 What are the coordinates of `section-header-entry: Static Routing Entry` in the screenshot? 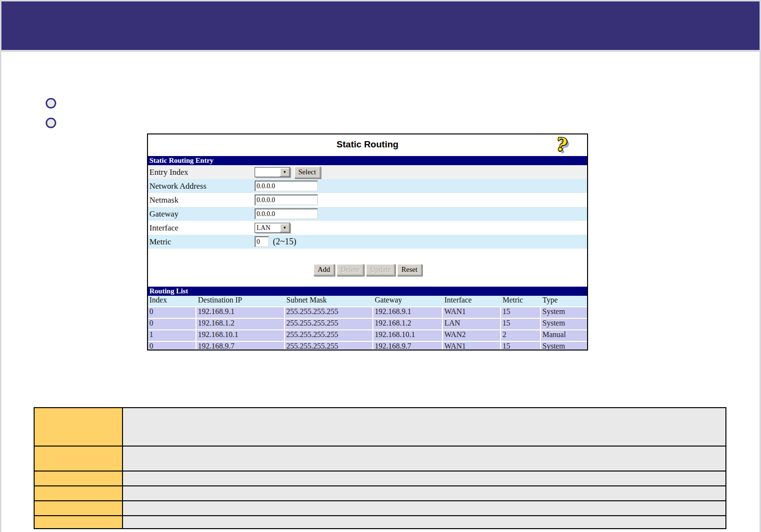 It's located at (368, 160).